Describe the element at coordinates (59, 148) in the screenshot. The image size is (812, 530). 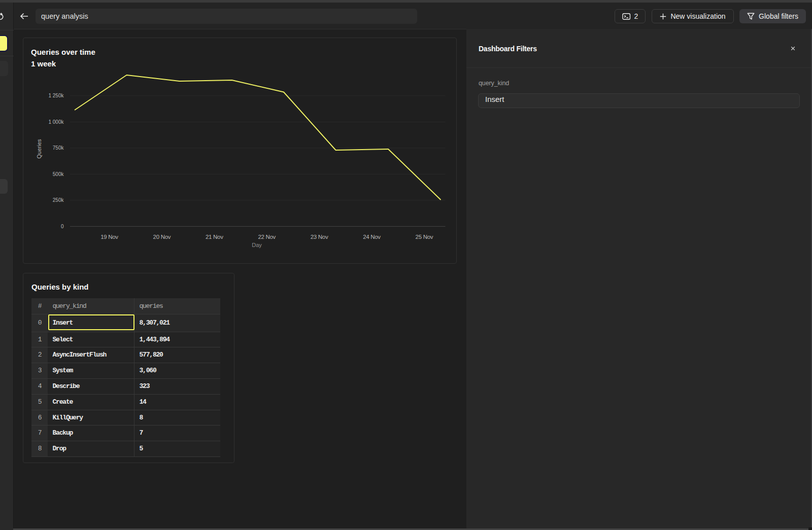
I see `svg-text: 750k` at that location.